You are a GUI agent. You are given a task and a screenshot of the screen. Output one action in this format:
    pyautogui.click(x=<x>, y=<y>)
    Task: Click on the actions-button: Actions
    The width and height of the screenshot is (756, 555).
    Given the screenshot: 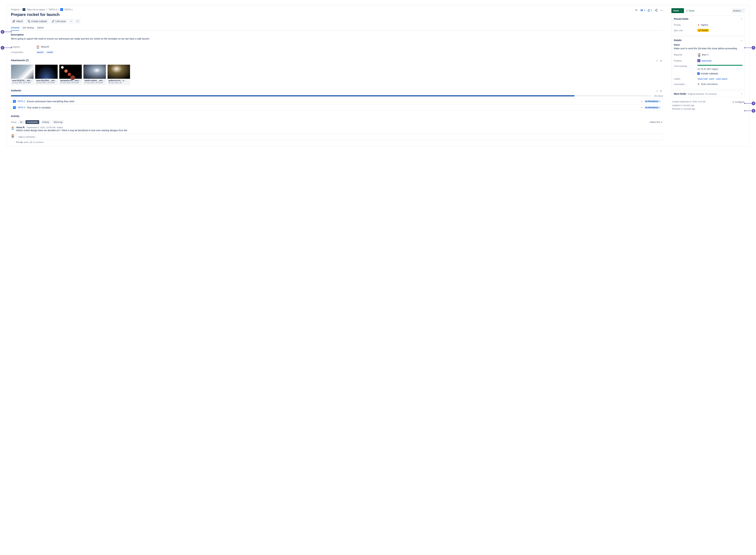 What is the action you would take?
    pyautogui.click(x=738, y=11)
    